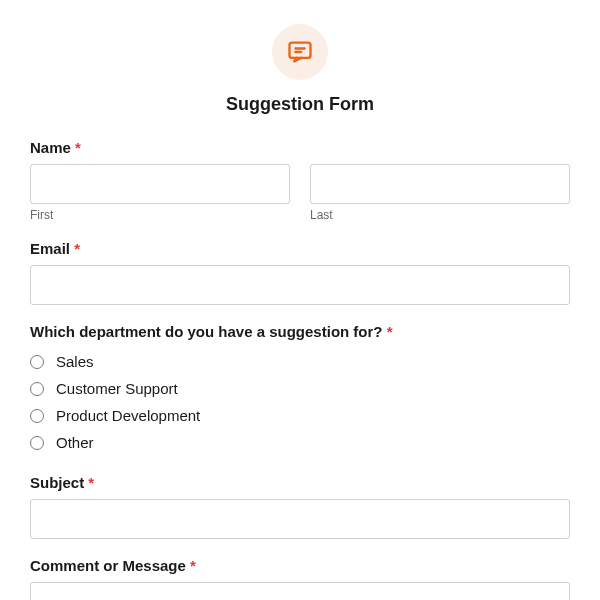  Describe the element at coordinates (300, 52) in the screenshot. I see `chat-icon` at that location.